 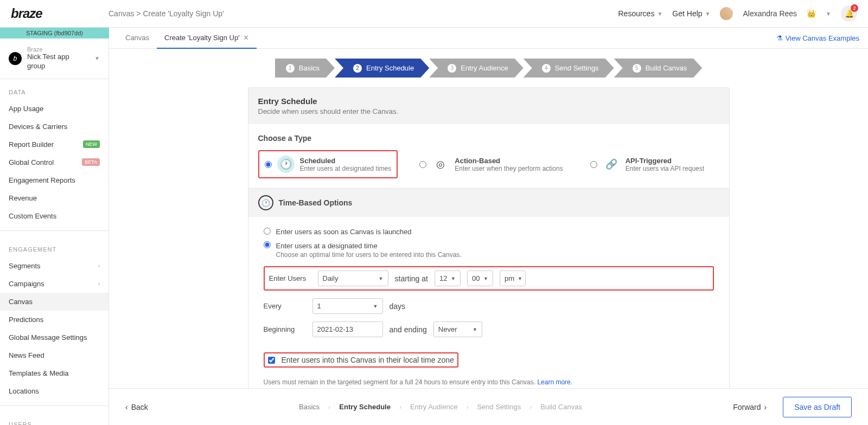 I want to click on step-entry-audience: 3Entry Audience, so click(x=476, y=68).